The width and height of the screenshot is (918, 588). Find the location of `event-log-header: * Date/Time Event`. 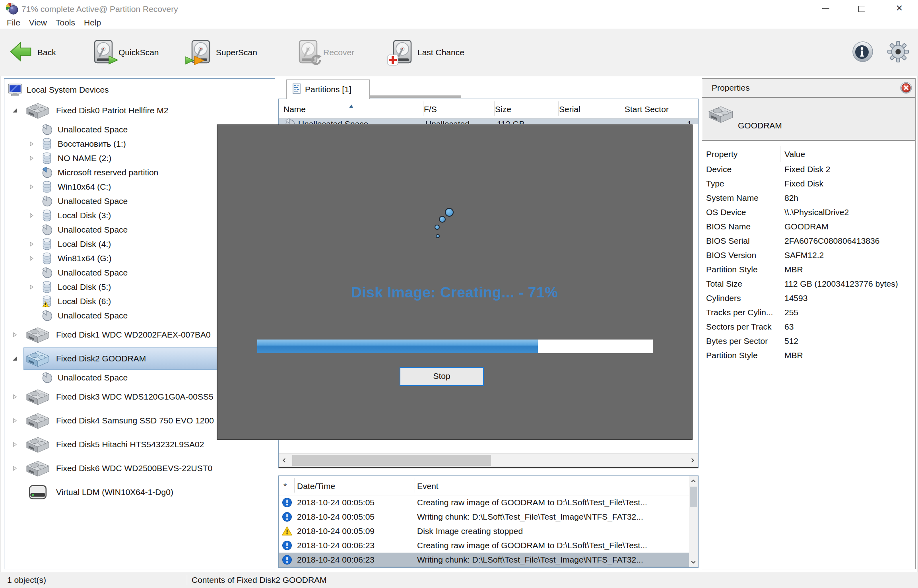

event-log-header: * Date/Time Event is located at coordinates (488, 486).